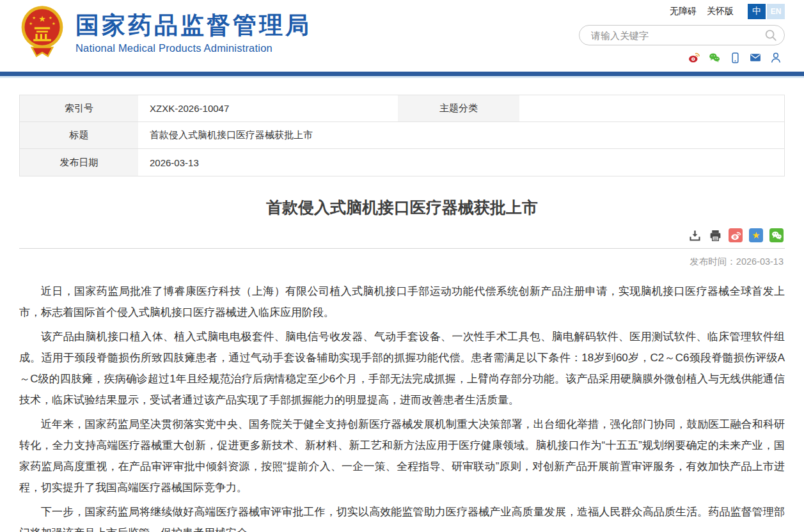 This screenshot has height=532, width=804. What do you see at coordinates (694, 58) in the screenshot?
I see `weibo-icon` at bounding box center [694, 58].